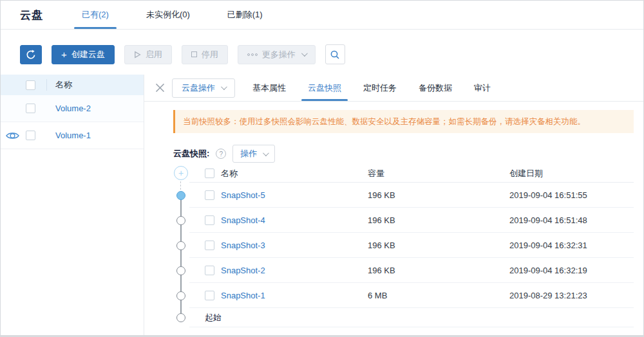 The image size is (644, 337). What do you see at coordinates (408, 154) in the screenshot?
I see `snapshot-section-header: 云盘快照: ? 操作` at bounding box center [408, 154].